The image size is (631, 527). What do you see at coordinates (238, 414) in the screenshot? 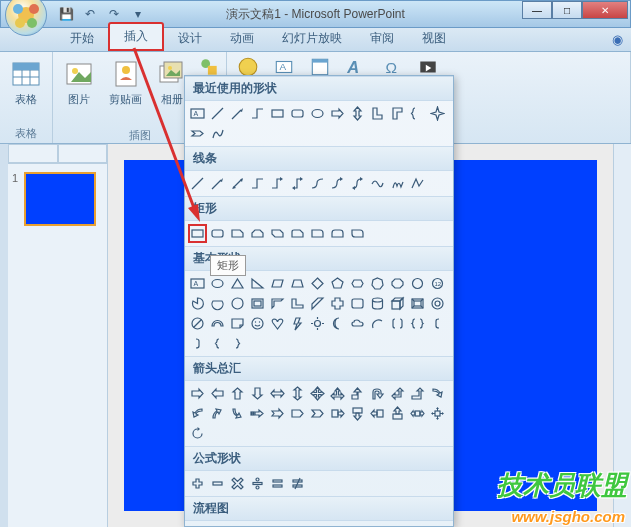
I see `shape-arrow-curveddown` at bounding box center [238, 414].